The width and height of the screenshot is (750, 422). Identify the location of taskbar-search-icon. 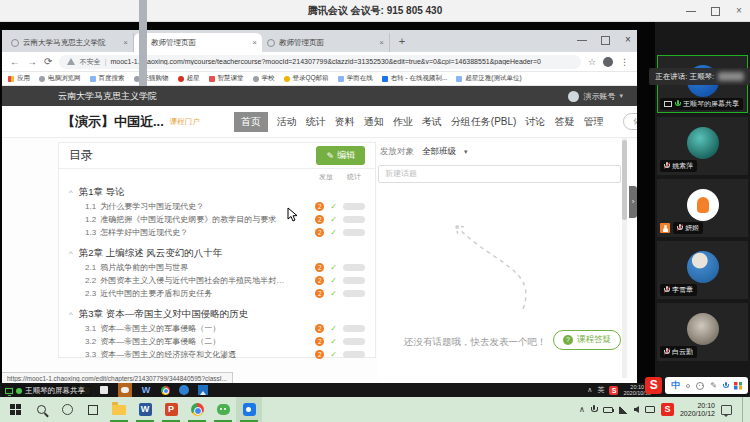
(41, 410).